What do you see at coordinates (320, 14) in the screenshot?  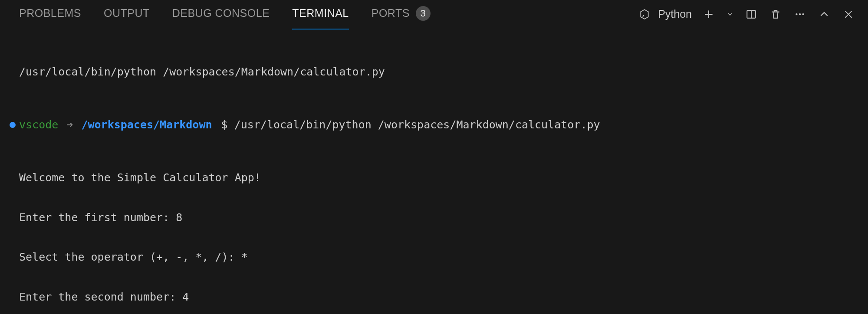 I see `tab-terminal: TERMINAL` at bounding box center [320, 14].